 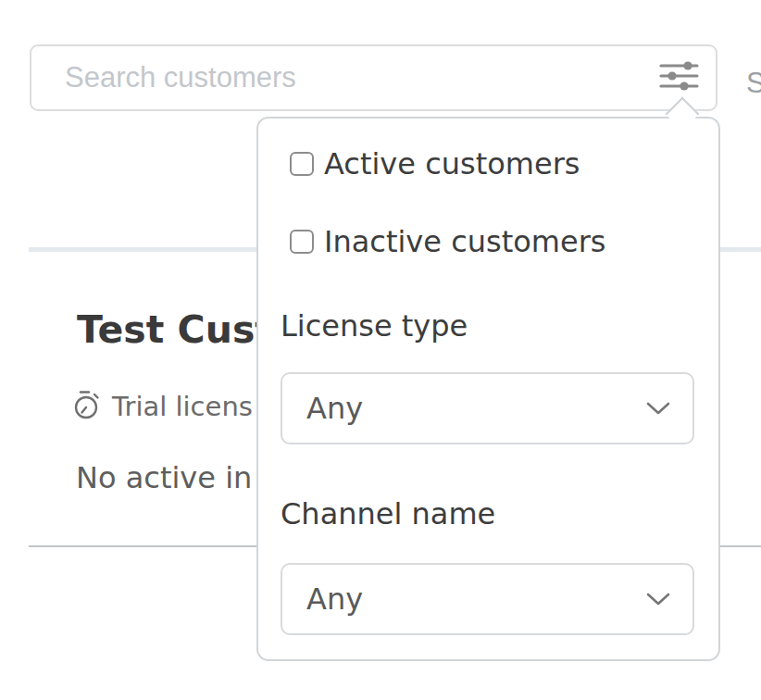 What do you see at coordinates (435, 164) in the screenshot?
I see `active-customers-checkbox-row: Active customers` at bounding box center [435, 164].